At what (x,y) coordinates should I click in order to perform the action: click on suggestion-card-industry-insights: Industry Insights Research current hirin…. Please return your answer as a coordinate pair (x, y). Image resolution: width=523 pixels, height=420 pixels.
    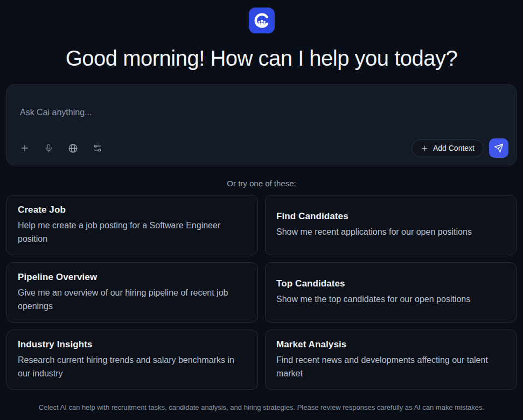
    Looking at the image, I should click on (133, 360).